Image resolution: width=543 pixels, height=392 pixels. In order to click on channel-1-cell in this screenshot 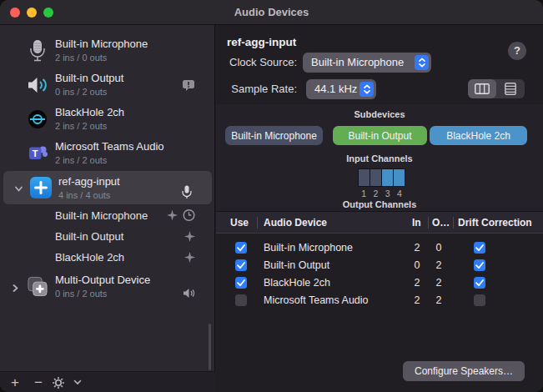, I will do `click(364, 178)`.